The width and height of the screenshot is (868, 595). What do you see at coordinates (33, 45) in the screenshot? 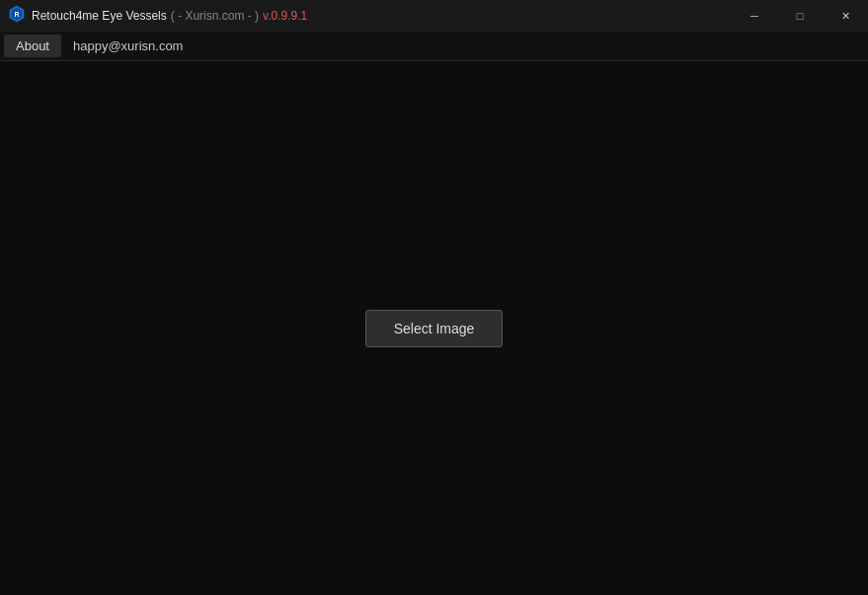
I see `about-menu-item: About` at bounding box center [33, 45].